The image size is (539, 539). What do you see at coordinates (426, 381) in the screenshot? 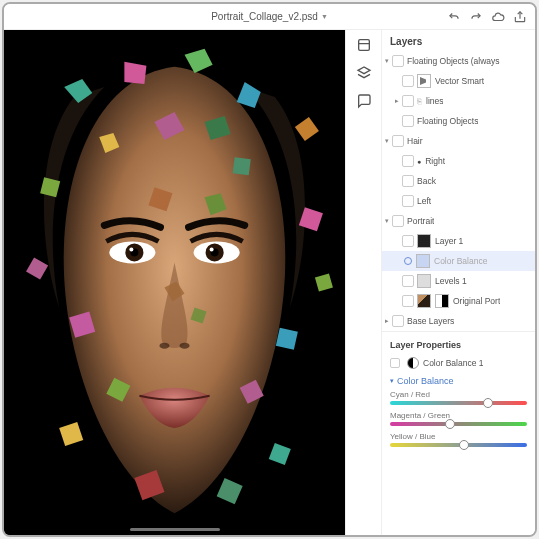
I see `section-title: Color Balance` at bounding box center [426, 381].